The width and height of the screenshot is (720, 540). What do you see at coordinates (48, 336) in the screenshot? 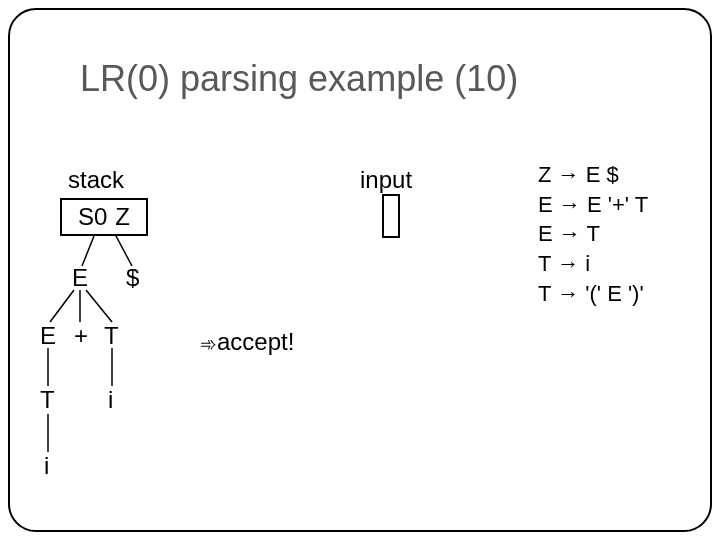
I see `tree-node-E2: E` at bounding box center [48, 336].